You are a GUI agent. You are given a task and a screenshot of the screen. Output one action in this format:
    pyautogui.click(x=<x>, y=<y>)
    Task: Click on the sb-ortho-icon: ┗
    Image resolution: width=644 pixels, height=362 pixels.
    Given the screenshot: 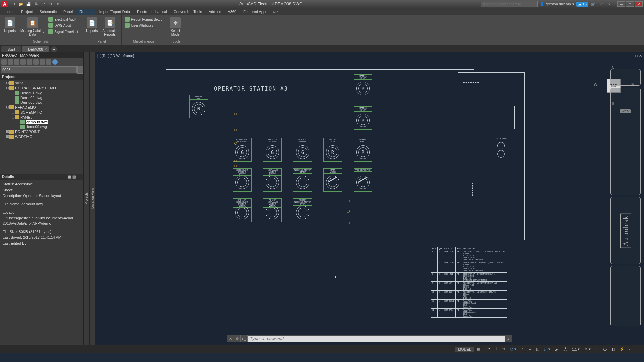 What is the action you would take?
    pyautogui.click(x=496, y=349)
    